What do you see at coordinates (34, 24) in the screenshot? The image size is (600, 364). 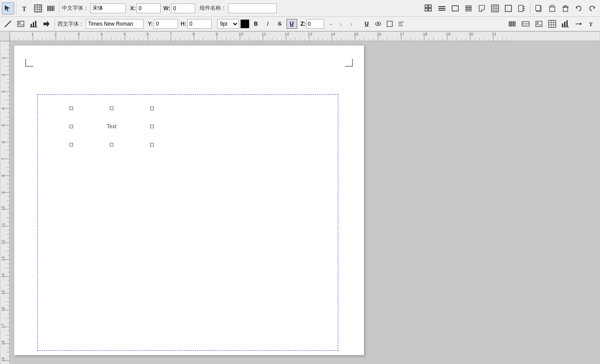 I see `chart-tool-button` at bounding box center [34, 24].